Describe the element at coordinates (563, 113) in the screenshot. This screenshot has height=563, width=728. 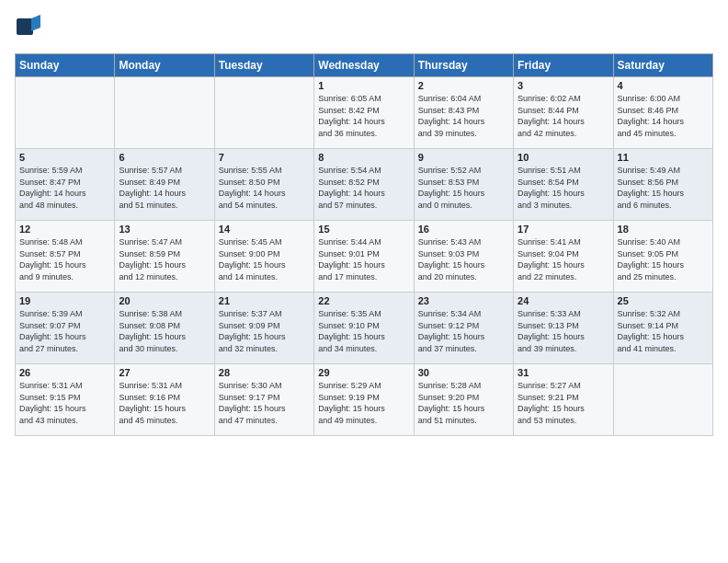
I see `calendar-cell: 3Sunrise: 6:02 AM Sunset: 8:44 PM Daylig…` at that location.